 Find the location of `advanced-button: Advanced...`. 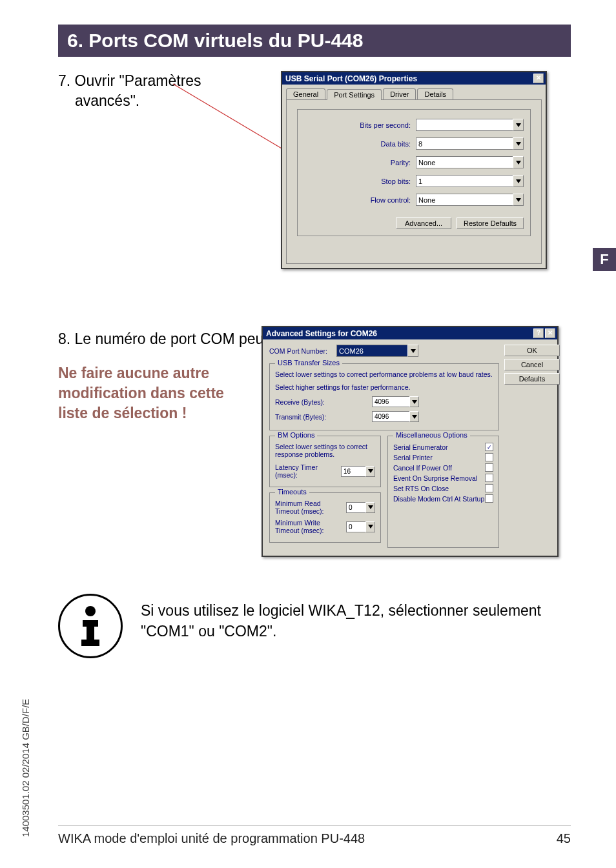

advanced-button: Advanced... is located at coordinates (424, 223).